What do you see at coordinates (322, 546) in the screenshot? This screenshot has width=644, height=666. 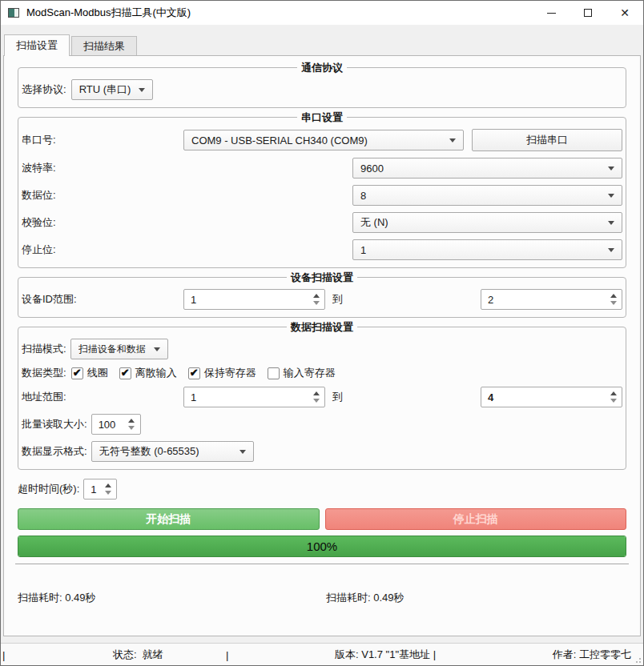 I see `scan-progress-bar: 100%` at bounding box center [322, 546].